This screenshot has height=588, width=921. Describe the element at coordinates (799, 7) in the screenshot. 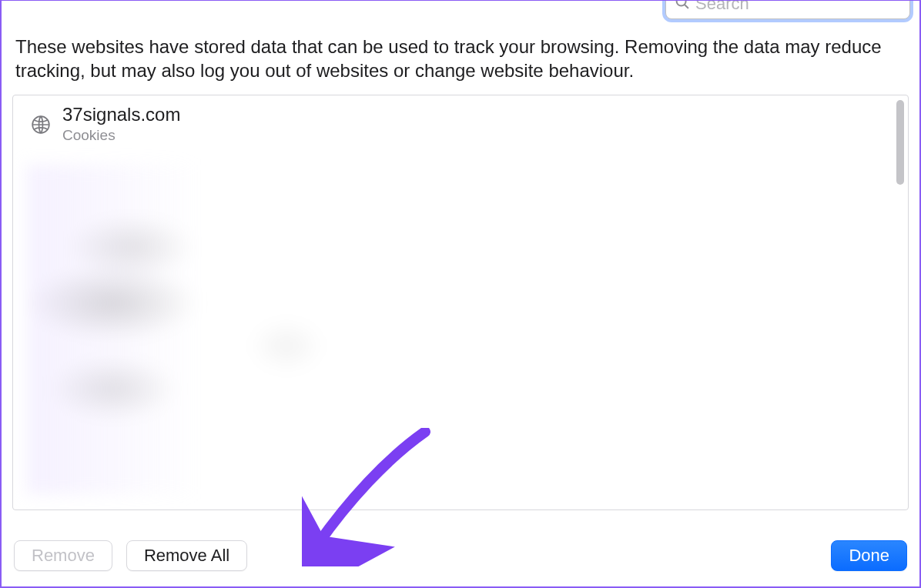

I see `search-input` at that location.